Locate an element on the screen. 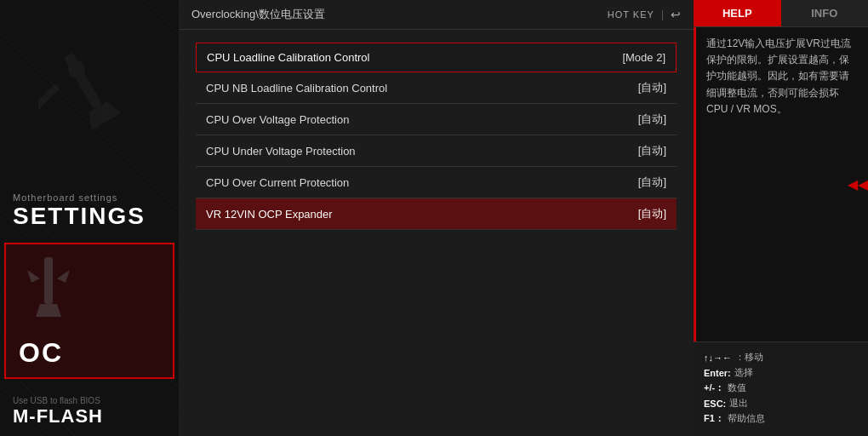  footer-move: ↑↓→← ：移动 is located at coordinates (781, 358).